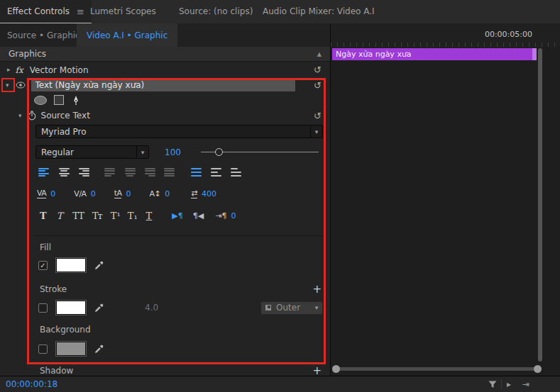 The width and height of the screenshot is (560, 392). What do you see at coordinates (508, 34) in the screenshot?
I see `ruler-timecode: 00:00:05:00` at bounding box center [508, 34].